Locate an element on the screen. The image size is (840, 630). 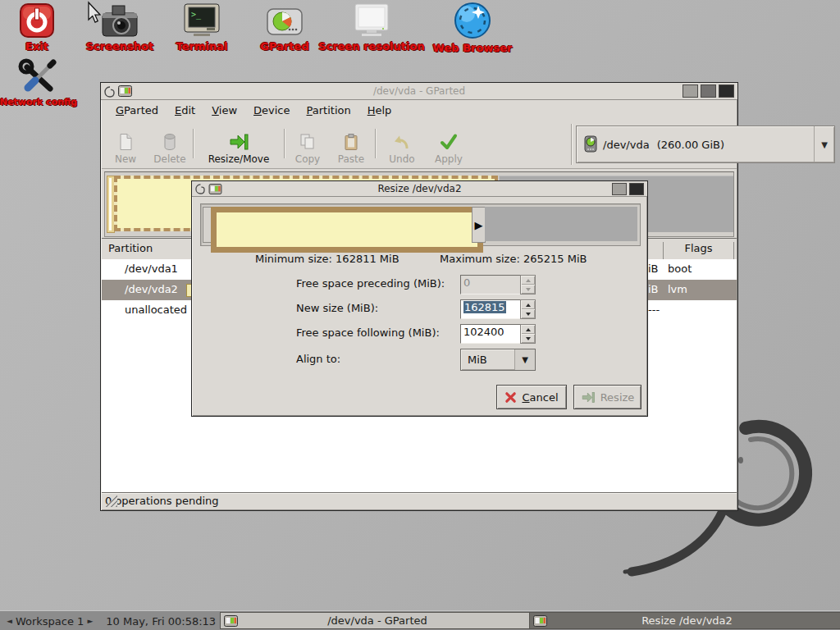
field-value: 102400 is located at coordinates (484, 331).